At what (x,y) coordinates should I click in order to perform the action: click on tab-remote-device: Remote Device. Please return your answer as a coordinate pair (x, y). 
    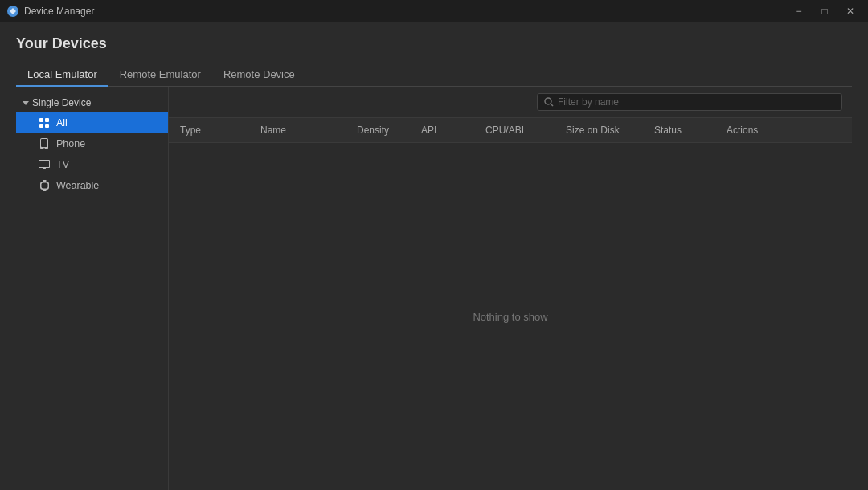
    Looking at the image, I should click on (259, 76).